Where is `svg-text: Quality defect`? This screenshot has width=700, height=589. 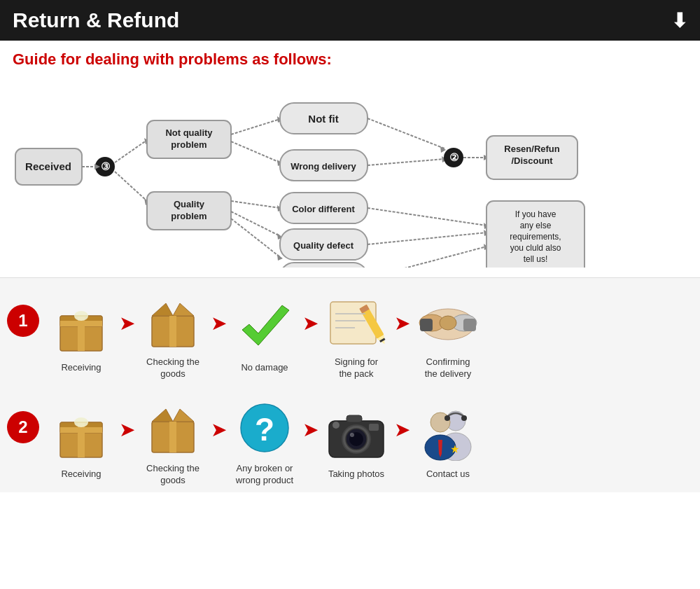 svg-text: Quality defect is located at coordinates (323, 245).